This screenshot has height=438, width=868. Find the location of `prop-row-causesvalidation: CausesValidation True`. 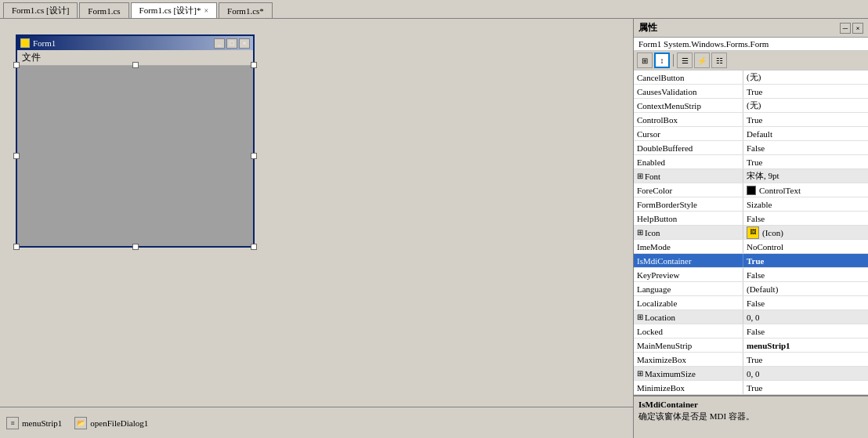

prop-row-causesvalidation: CausesValidation True is located at coordinates (750, 92).